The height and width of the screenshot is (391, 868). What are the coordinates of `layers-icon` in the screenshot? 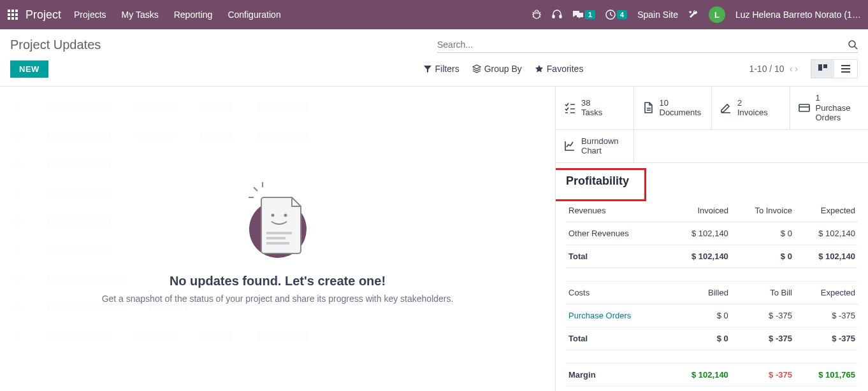 It's located at (477, 69).